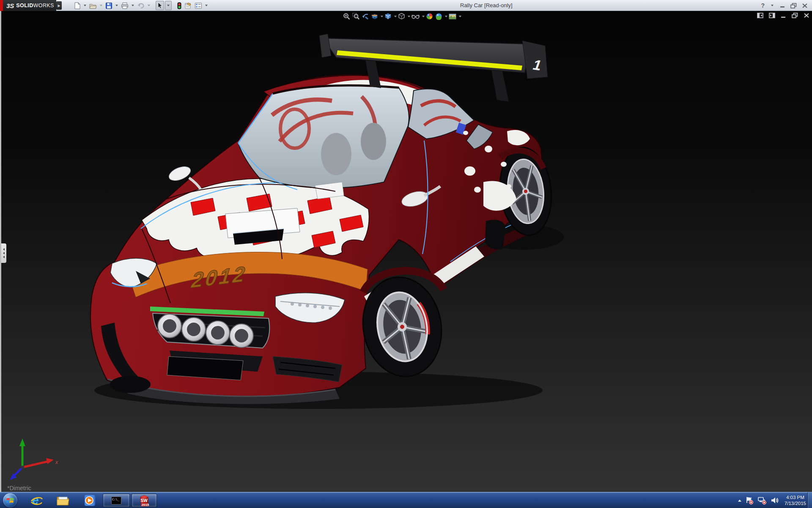 The height and width of the screenshot is (508, 812). What do you see at coordinates (141, 6) in the screenshot?
I see `main-toolbar` at bounding box center [141, 6].